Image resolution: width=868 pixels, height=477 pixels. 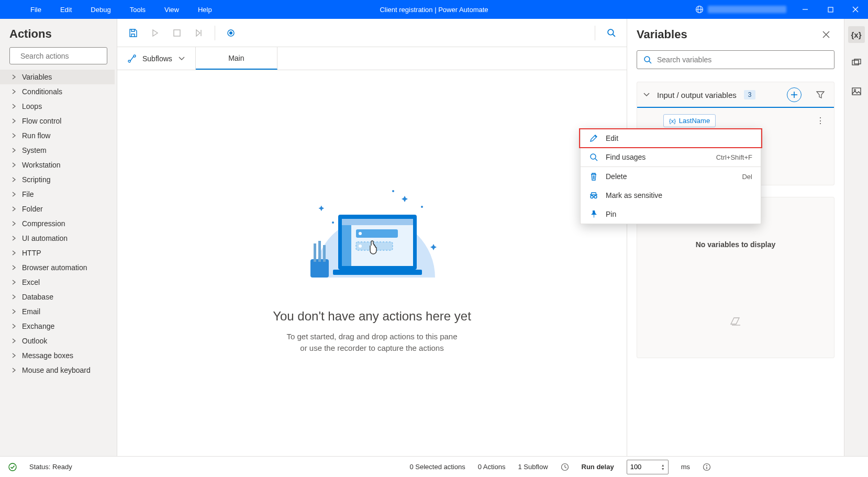 I want to click on status-actions-count: 0 Actions, so click(x=492, y=467).